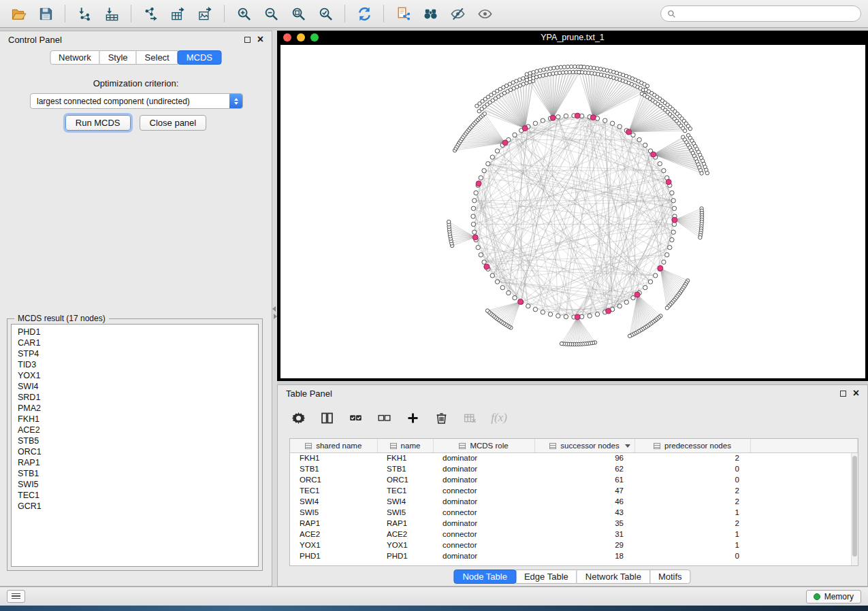 This screenshot has width=868, height=611. Describe the element at coordinates (470, 418) in the screenshot. I see `delete-column-icon` at that location.